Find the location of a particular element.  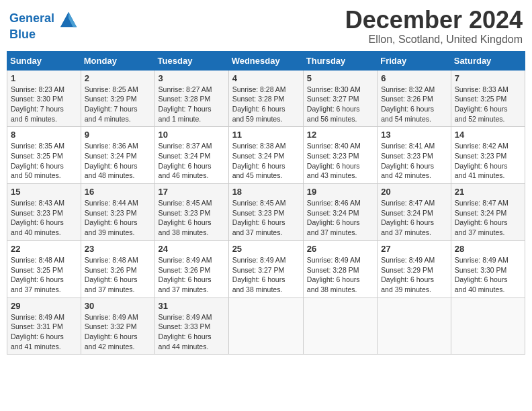

day-cell: 24Sunrise: 8:49 AM Sunset: 3:26 PM Dayli… is located at coordinates (191, 269).